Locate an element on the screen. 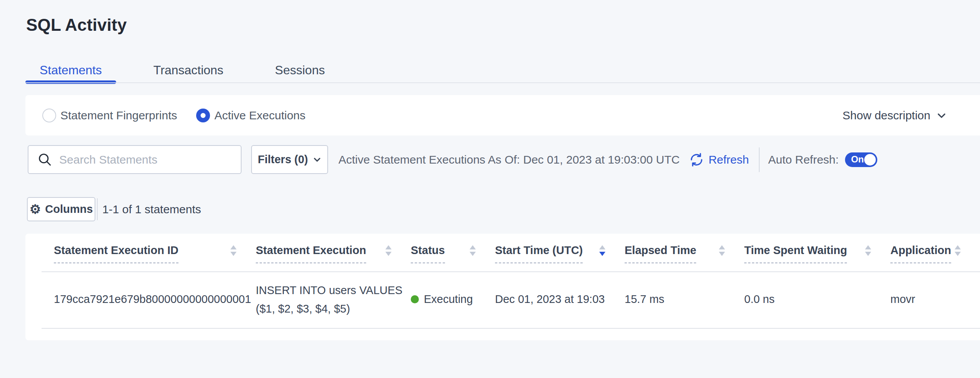 This screenshot has width=980, height=378. cell-start-time: Dec 01, 2023 at 19:03 is located at coordinates (560, 299).